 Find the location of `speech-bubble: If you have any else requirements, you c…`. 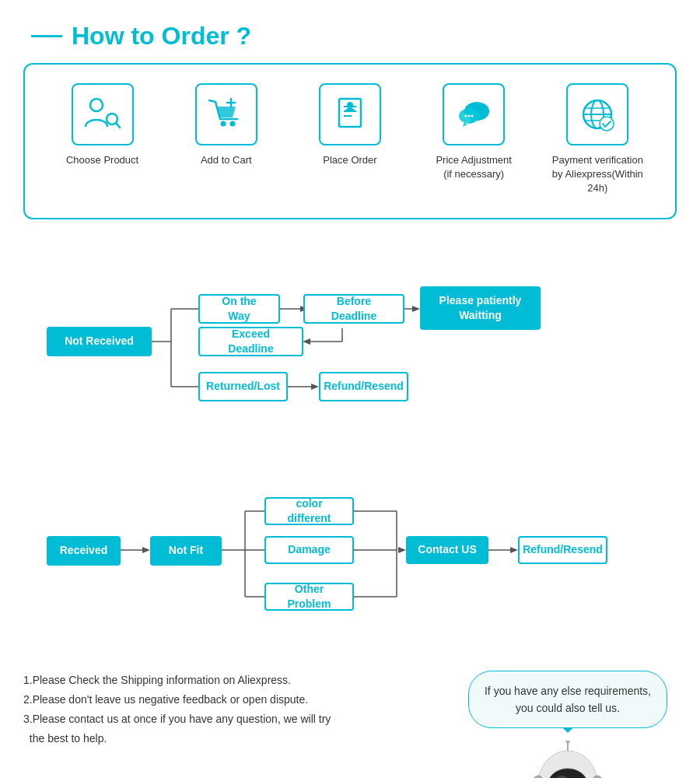

speech-bubble: If you have any else requirements, you c… is located at coordinates (568, 700).